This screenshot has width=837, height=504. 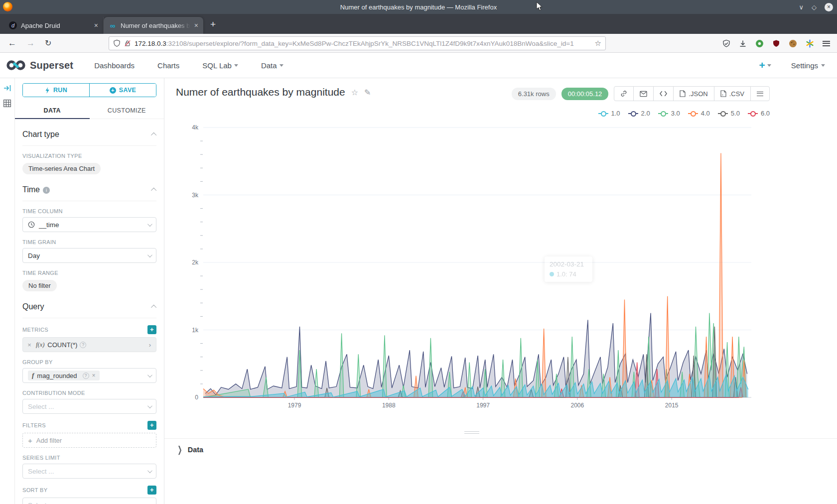 What do you see at coordinates (62, 168) in the screenshot?
I see `viz-type-pill: Time-series Area Chart` at bounding box center [62, 168].